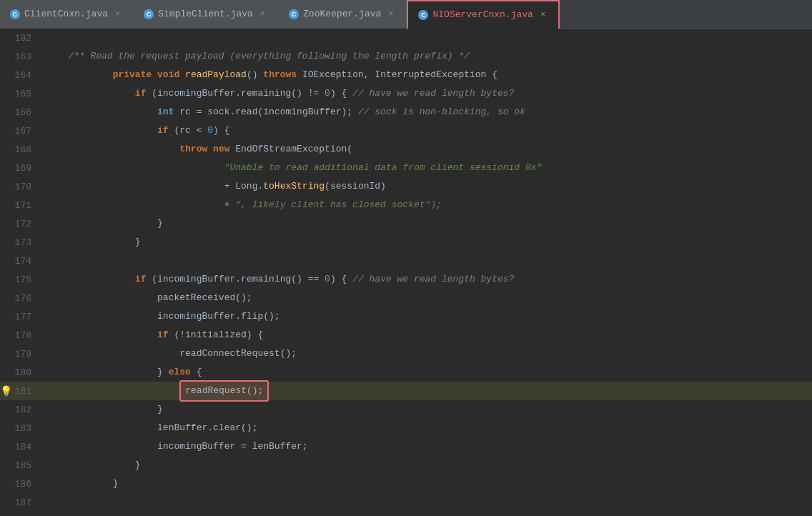  What do you see at coordinates (21, 410) in the screenshot?
I see `line-num-182: 182` at bounding box center [21, 410].